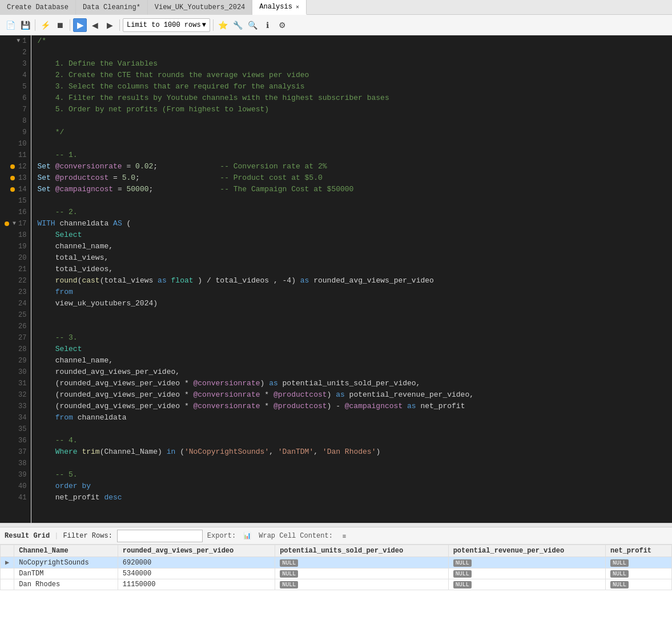  What do you see at coordinates (22, 212) in the screenshot?
I see `line-num-text: 16` at bounding box center [22, 212].